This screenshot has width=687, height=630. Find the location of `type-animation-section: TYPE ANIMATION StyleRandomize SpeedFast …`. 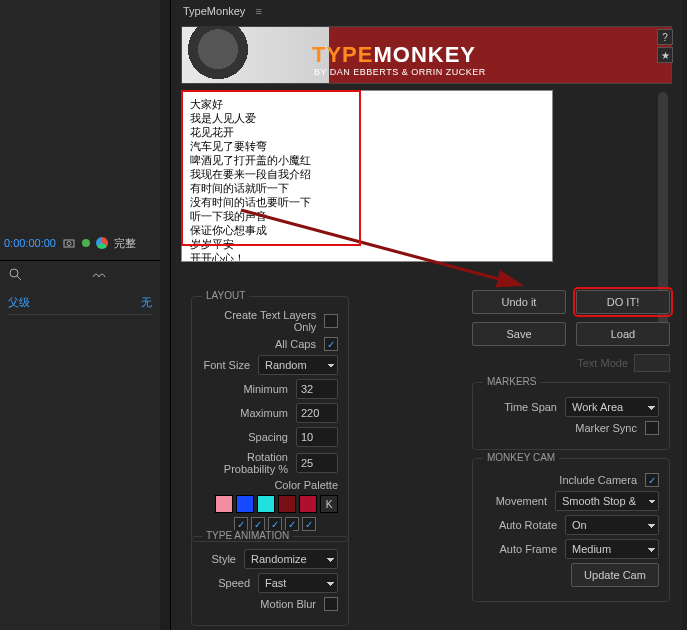

type-animation-section: TYPE ANIMATION StyleRandomize SpeedFast … is located at coordinates (270, 581).